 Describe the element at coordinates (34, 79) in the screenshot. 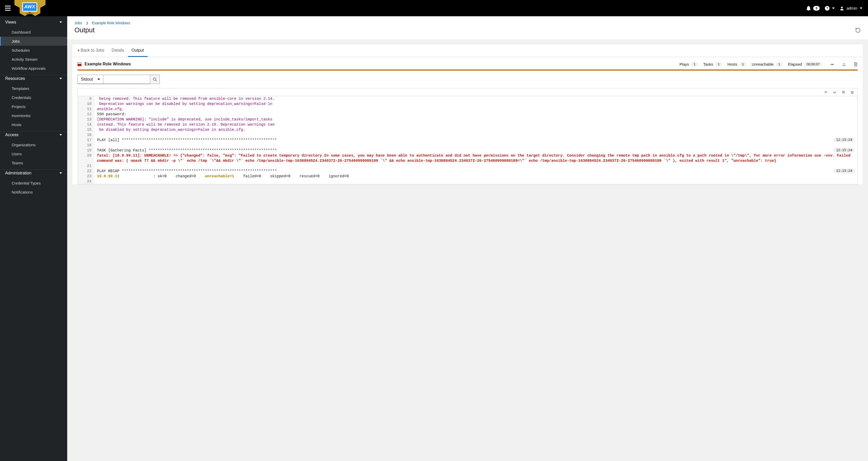

I see `sidebar-section-resources: Resources` at that location.